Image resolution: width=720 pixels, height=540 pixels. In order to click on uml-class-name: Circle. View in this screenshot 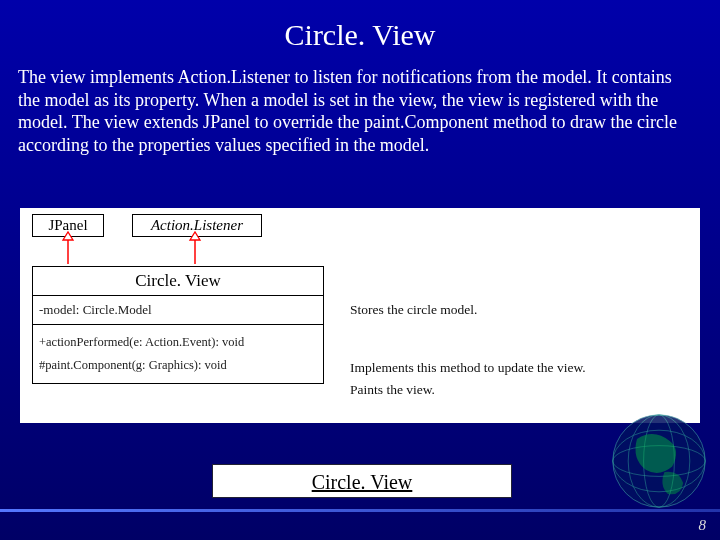, I will do `click(178, 282)`.